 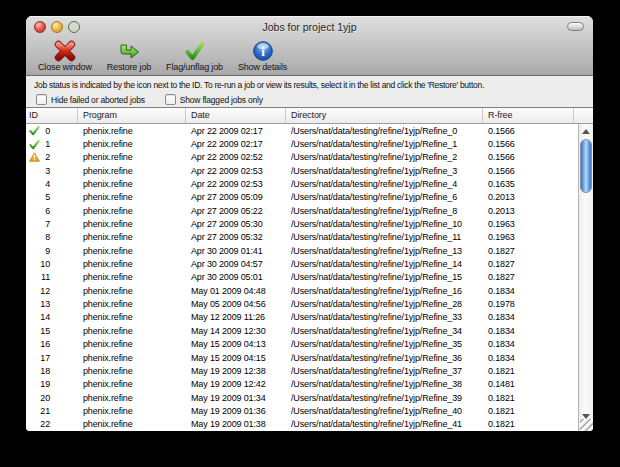 I want to click on show-flagged-checkbox: Show flagged jobs only, so click(x=214, y=100).